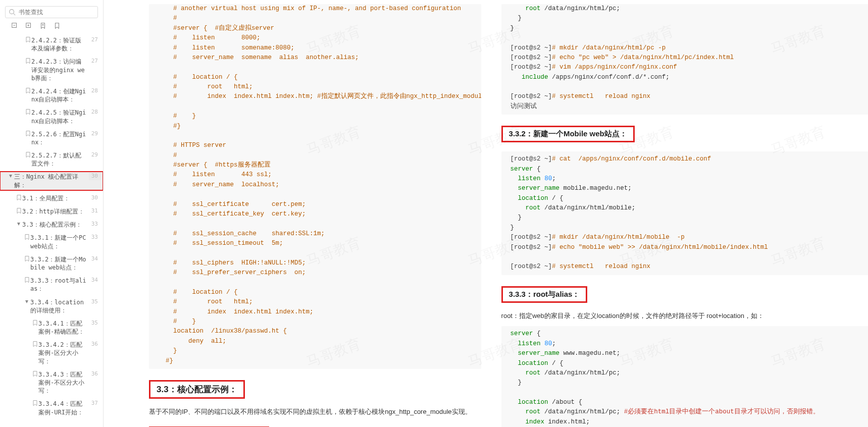  I want to click on outline-item-label: 2.4.2.3：访问编译安装的nginx web界面：, so click(60, 70).